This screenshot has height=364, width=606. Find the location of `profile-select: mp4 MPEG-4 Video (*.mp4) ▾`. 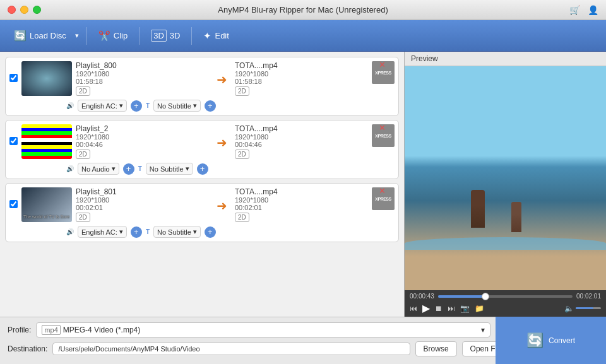

profile-select: mp4 MPEG-4 Video (*.mp4) ▾ is located at coordinates (263, 330).